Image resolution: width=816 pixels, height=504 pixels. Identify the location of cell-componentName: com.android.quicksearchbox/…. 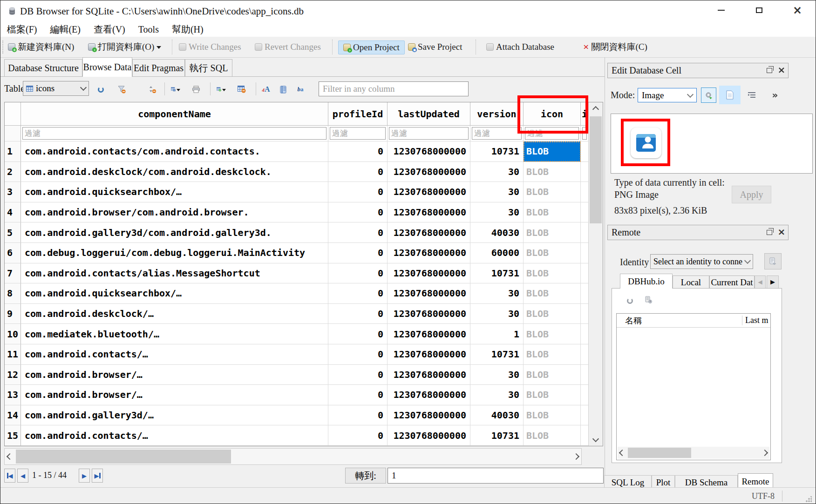
(175, 192).